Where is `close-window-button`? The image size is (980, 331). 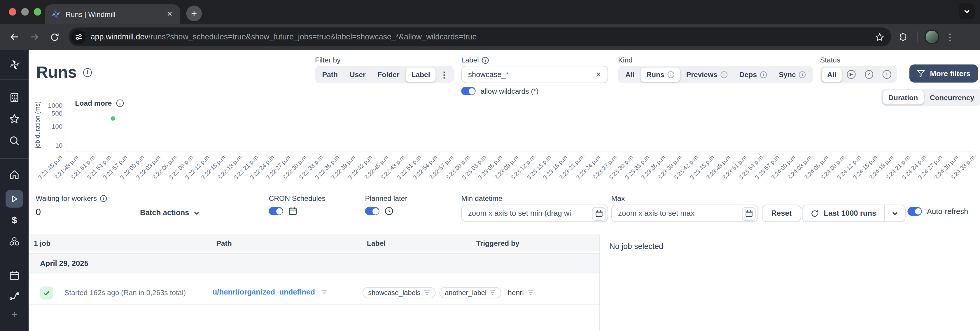
close-window-button is located at coordinates (13, 12).